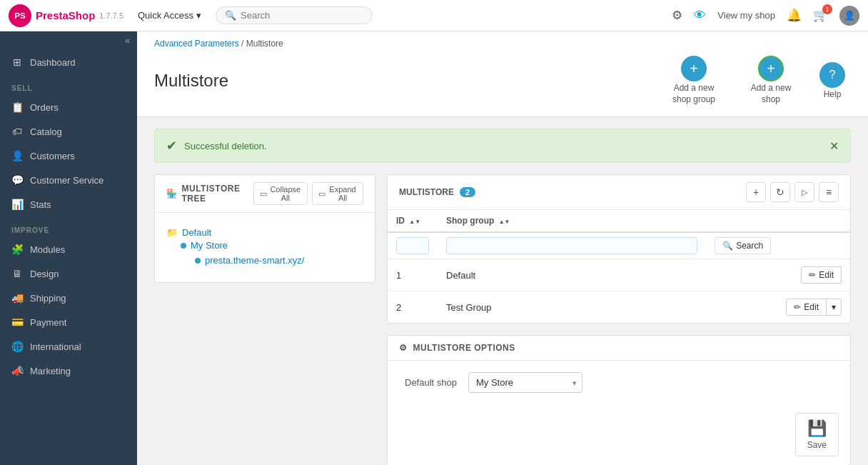 The height and width of the screenshot is (465, 868). I want to click on sidebar-item-customer-service: 💬 Customer Service, so click(69, 180).